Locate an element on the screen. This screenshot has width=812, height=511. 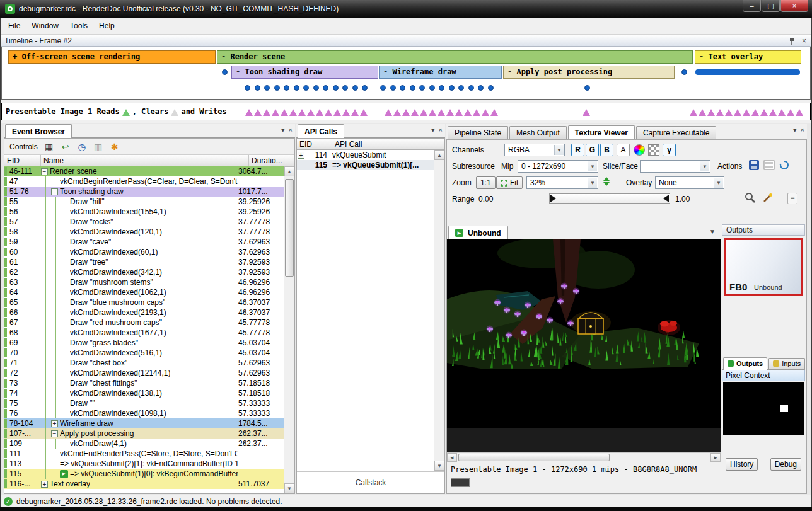
autofit-wand-icon is located at coordinates (768, 199).